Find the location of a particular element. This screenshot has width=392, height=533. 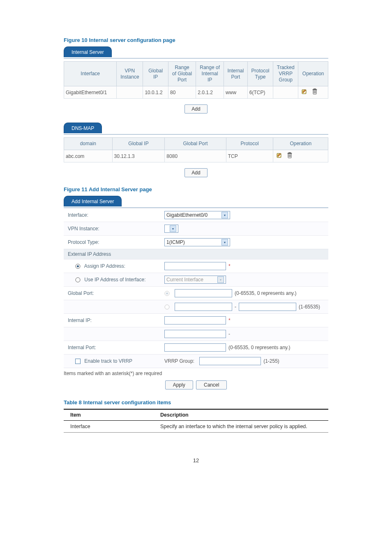

vrrp-enable-label: Enable track to VRRP is located at coordinates (116, 361).